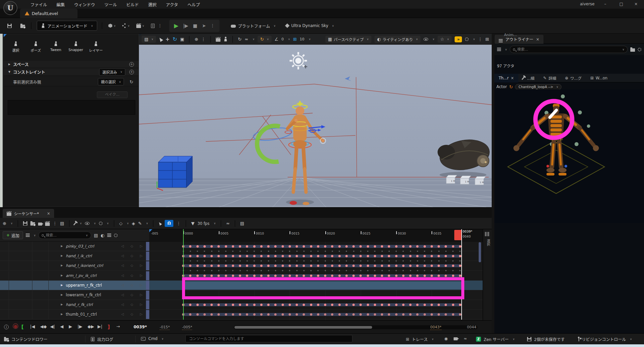 This screenshot has height=347, width=644. Describe the element at coordinates (605, 339) in the screenshot. I see `revision-control-dropdown: リビジョンコントロール ∨` at that location.